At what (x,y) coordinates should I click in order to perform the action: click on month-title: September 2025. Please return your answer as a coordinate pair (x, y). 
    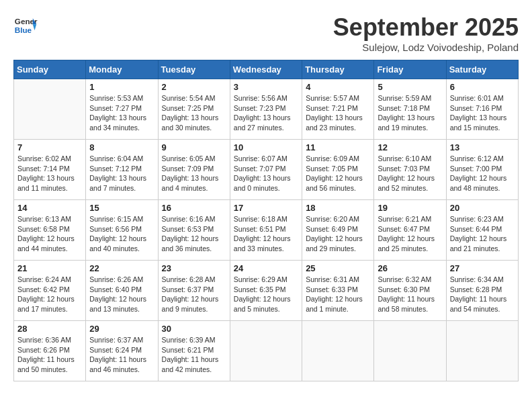
    Looking at the image, I should click on (426, 28).